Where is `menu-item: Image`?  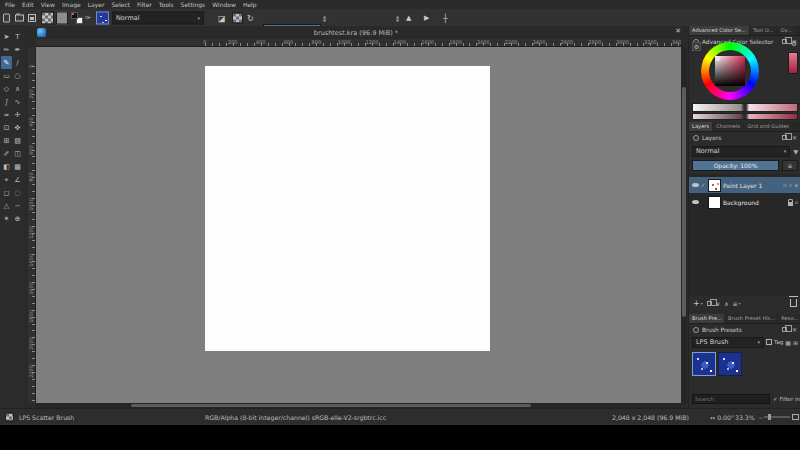 menu-item: Image is located at coordinates (72, 4).